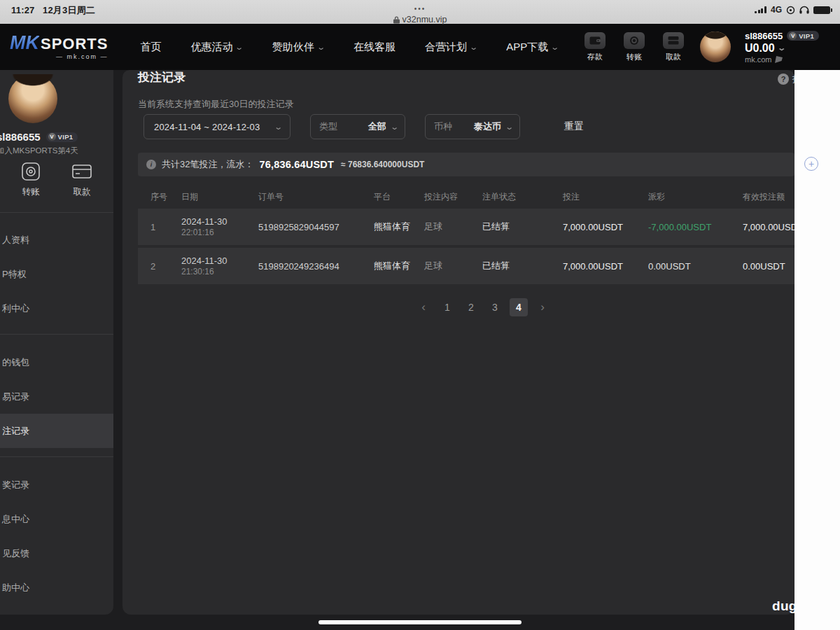 The image size is (840, 630). I want to click on type-select: 类型 全部 ⌄, so click(358, 127).